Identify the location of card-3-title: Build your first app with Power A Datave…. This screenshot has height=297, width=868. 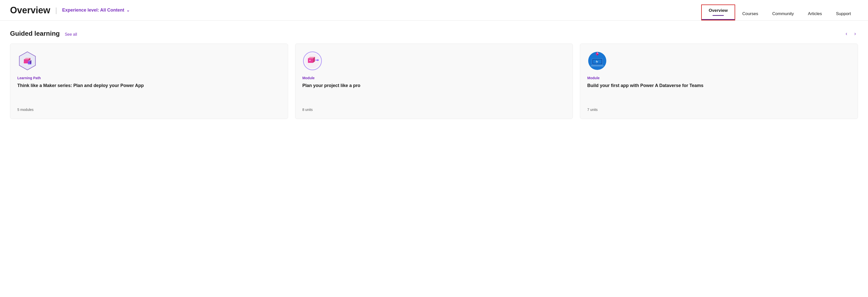
(719, 85).